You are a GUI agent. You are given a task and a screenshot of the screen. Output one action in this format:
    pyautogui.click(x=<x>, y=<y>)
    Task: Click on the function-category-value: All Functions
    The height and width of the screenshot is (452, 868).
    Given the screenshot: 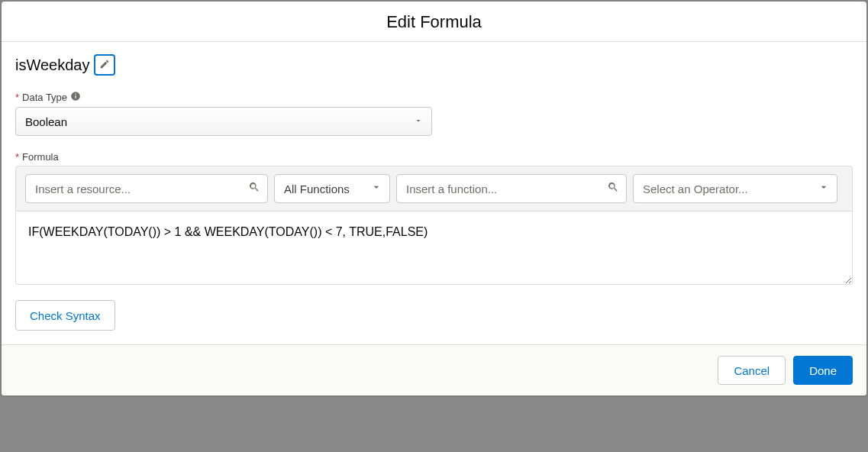 What is the action you would take?
    pyautogui.click(x=332, y=189)
    